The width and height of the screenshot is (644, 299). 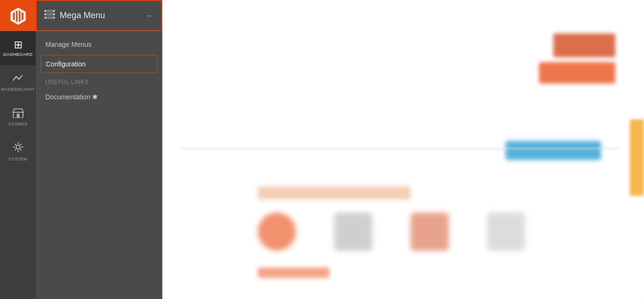 What do you see at coordinates (72, 97) in the screenshot?
I see `documentation-label: Documentation ✱` at bounding box center [72, 97].